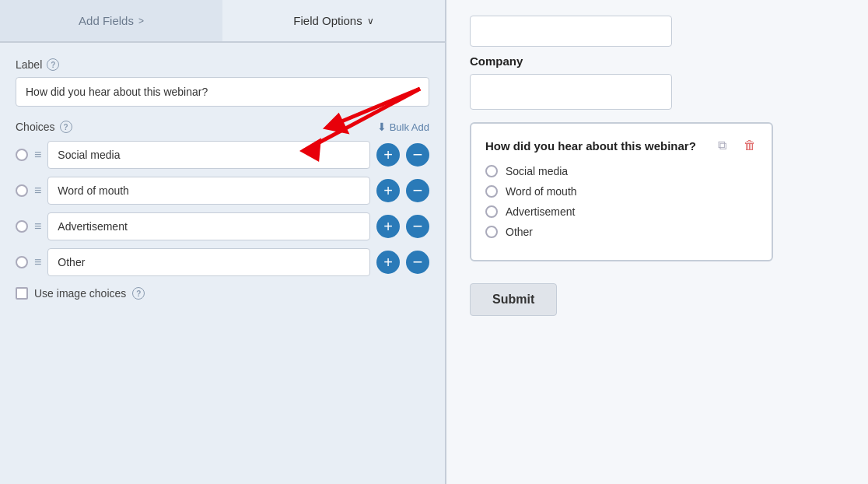  Describe the element at coordinates (44, 127) in the screenshot. I see `choices-label: Choices ?` at that location.